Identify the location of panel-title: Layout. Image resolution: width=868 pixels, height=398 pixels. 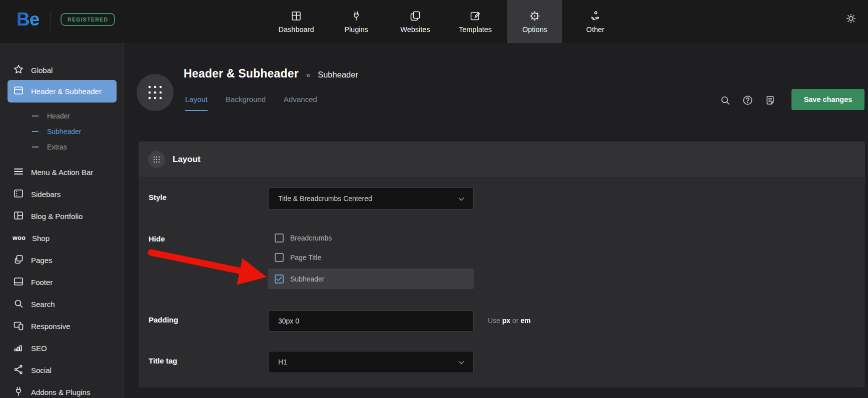
(187, 160).